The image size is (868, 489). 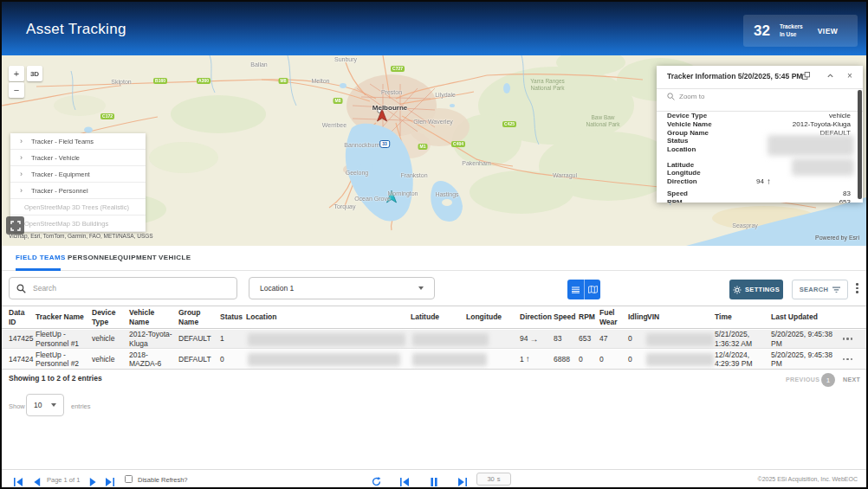 I want to click on col-header: Tracker Name, so click(x=64, y=317).